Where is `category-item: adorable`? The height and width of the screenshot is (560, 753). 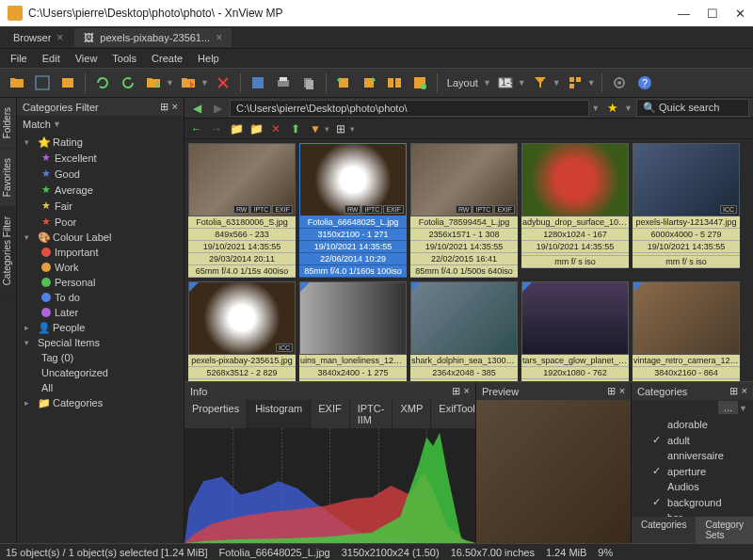
category-item: adorable is located at coordinates (693, 424).